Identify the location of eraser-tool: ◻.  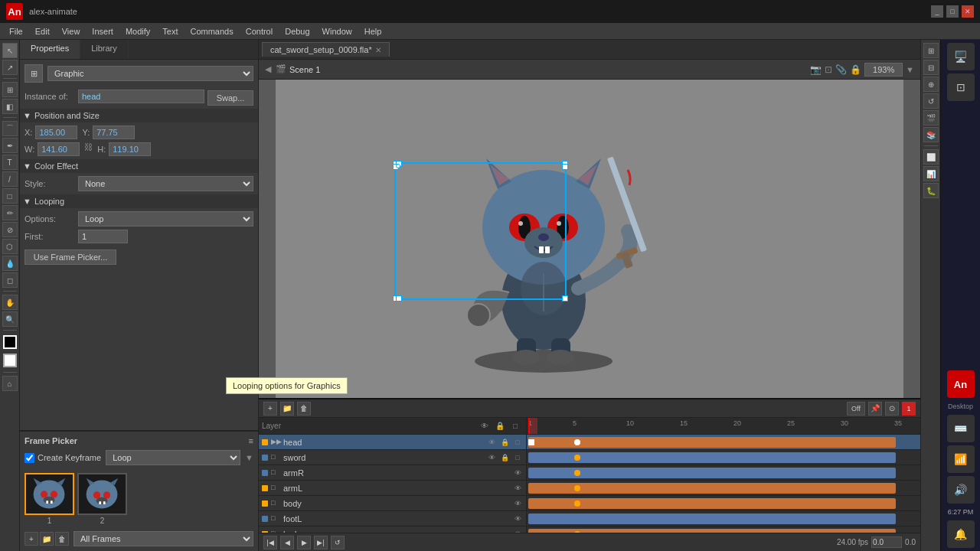
(10, 280).